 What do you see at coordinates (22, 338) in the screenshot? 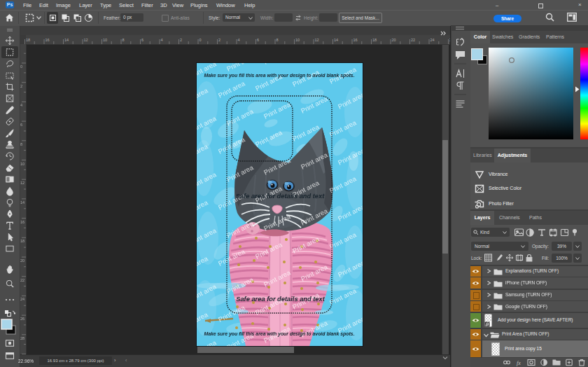
I see `svg-text: 28` at bounding box center [22, 338].